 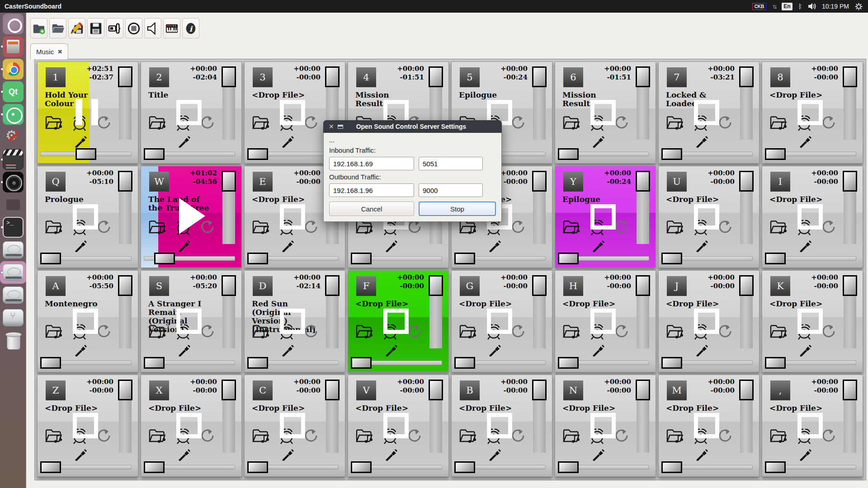 I want to click on save-board-as-button, so click(x=77, y=28).